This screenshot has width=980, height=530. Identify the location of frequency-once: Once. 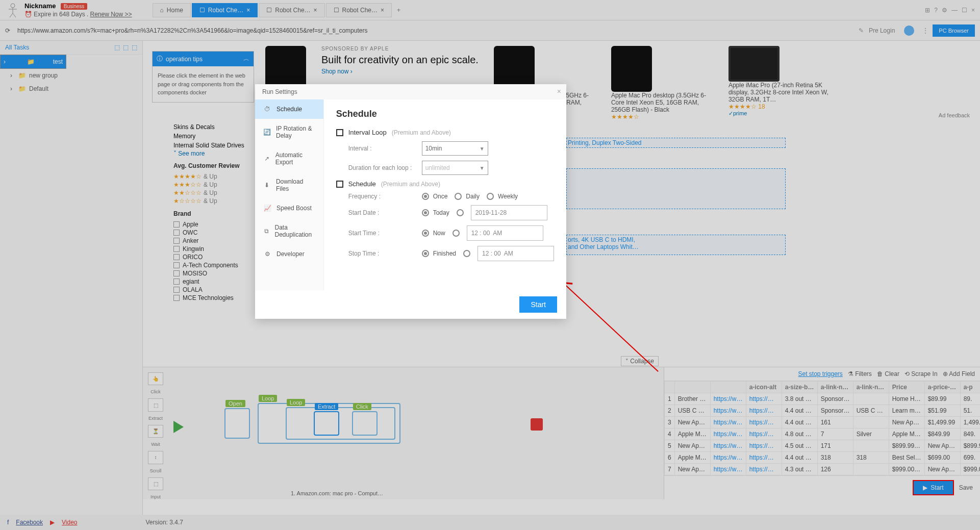
(435, 196).